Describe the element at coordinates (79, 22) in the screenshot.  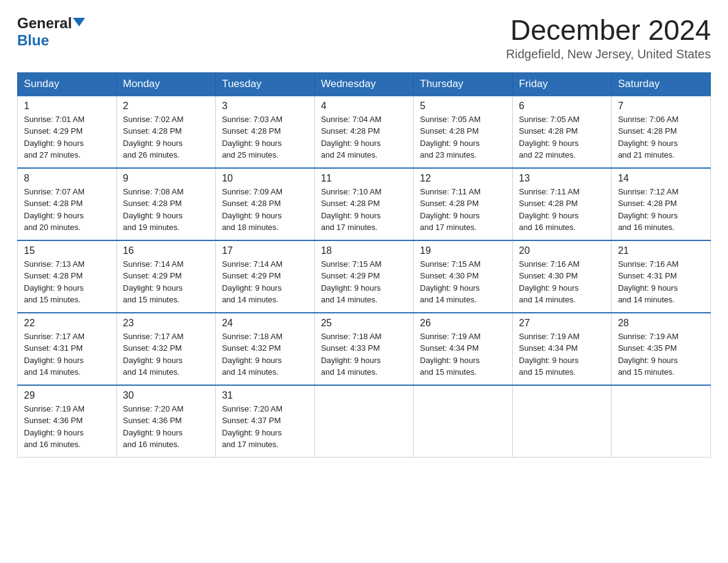
I see `logo-triangle-icon` at that location.